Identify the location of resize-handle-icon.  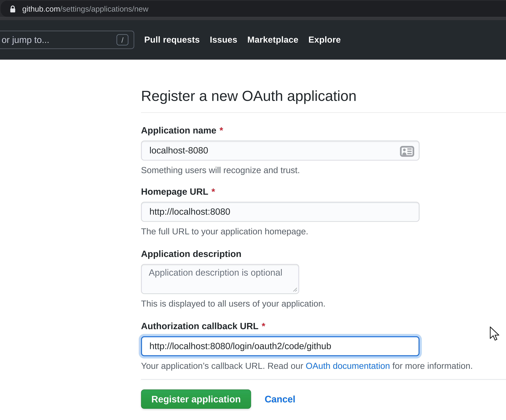
(295, 289).